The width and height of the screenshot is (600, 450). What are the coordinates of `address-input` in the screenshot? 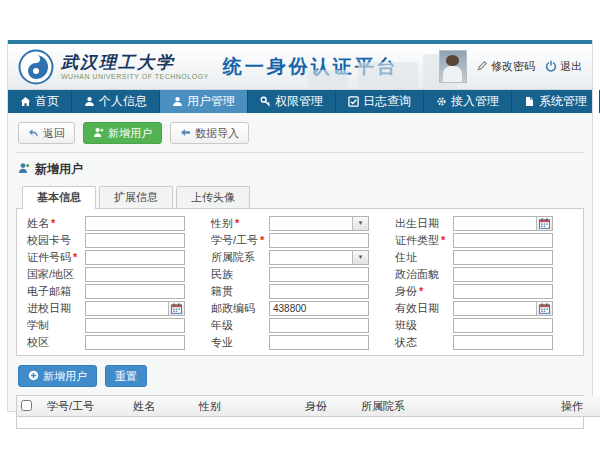 It's located at (503, 258).